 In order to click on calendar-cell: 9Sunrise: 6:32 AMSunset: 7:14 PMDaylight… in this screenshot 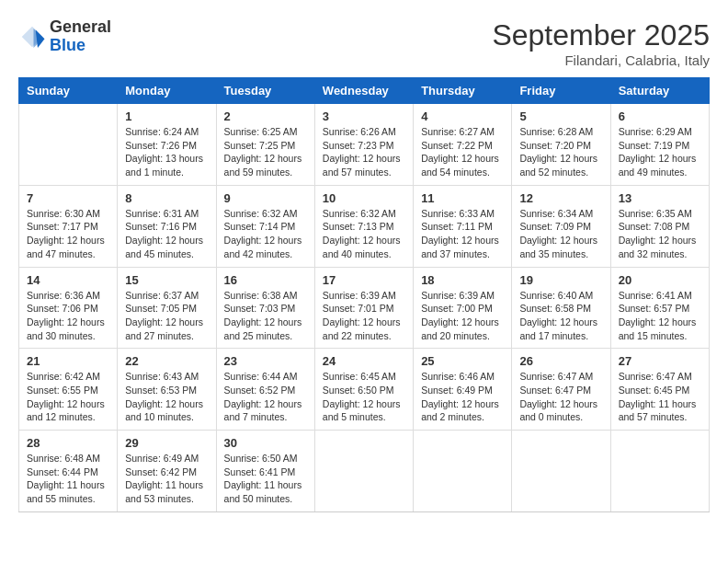, I will do `click(265, 226)`.